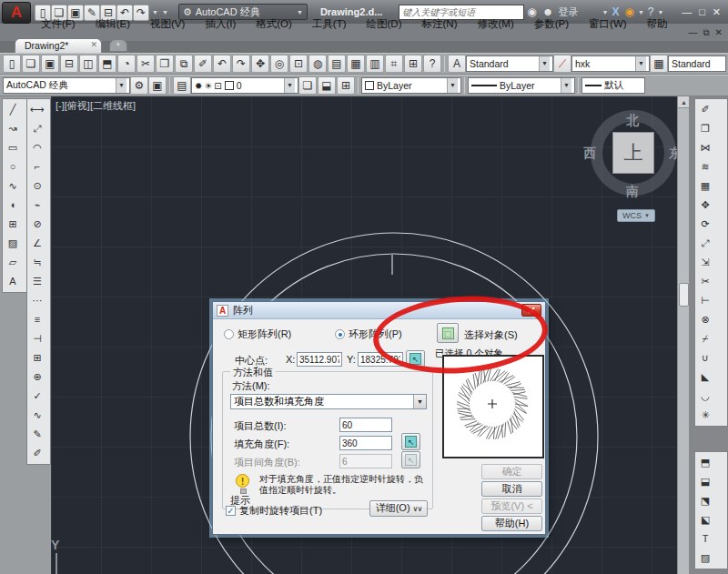 This screenshot has height=574, width=728. I want to click on publish-tool: ⬒, so click(107, 64).